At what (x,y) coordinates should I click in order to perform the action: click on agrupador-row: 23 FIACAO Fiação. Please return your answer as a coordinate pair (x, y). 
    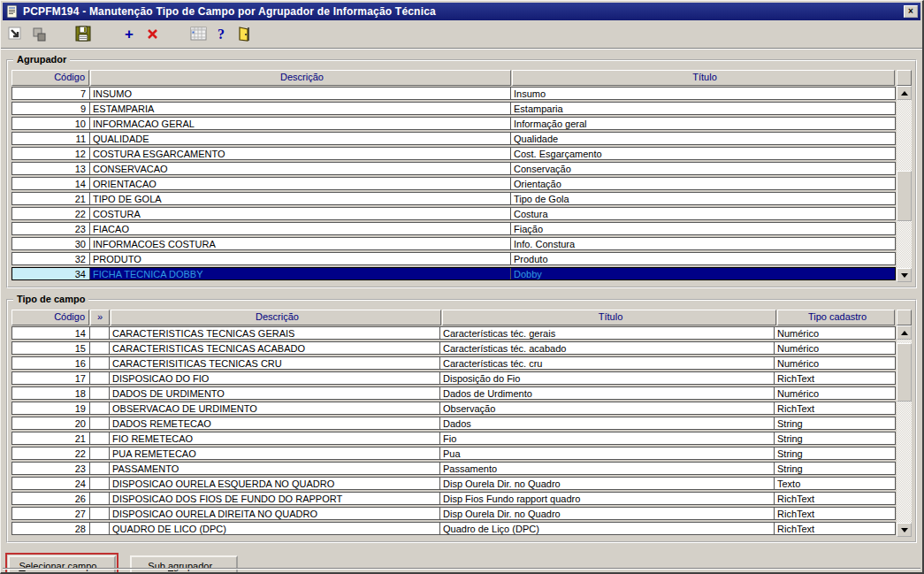
    Looking at the image, I should click on (454, 228).